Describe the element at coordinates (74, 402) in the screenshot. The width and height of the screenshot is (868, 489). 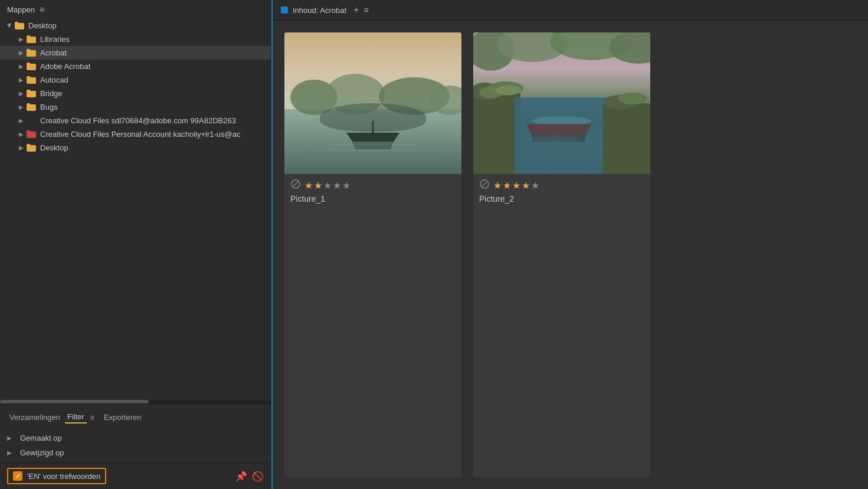
I see `scroll-thumb` at that location.